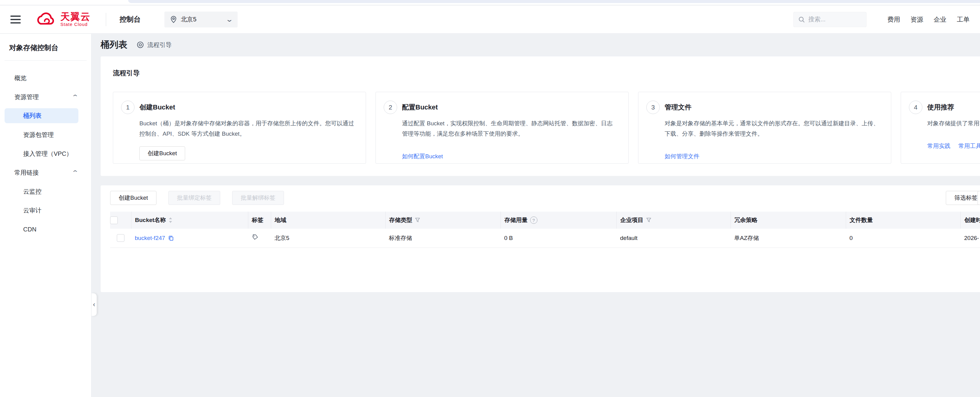  What do you see at coordinates (46, 229) in the screenshot?
I see `sidebar-item-cdn: CDN` at bounding box center [46, 229].